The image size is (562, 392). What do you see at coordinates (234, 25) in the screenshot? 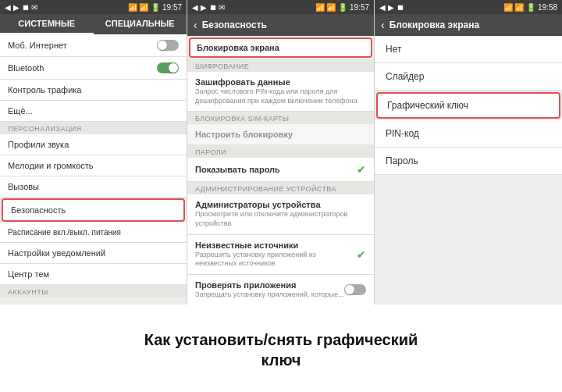
I see `screen2-title: Безопасность` at bounding box center [234, 25].